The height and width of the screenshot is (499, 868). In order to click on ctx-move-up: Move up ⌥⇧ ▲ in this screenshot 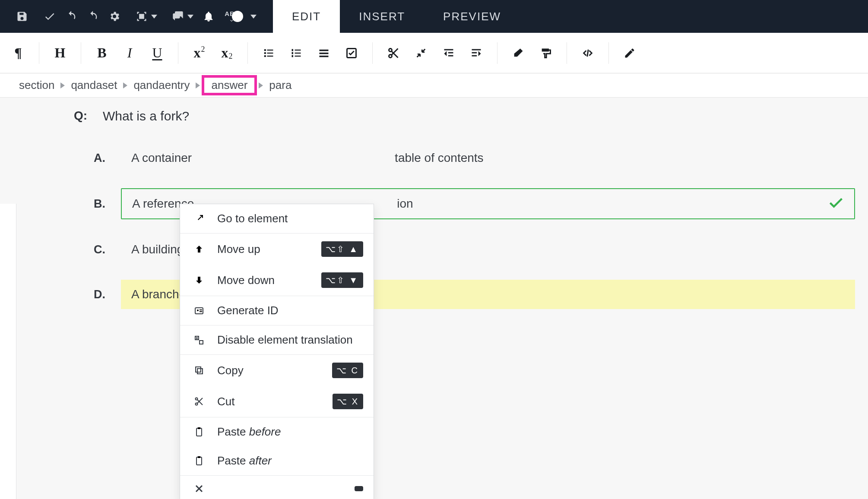, I will do `click(277, 249)`.